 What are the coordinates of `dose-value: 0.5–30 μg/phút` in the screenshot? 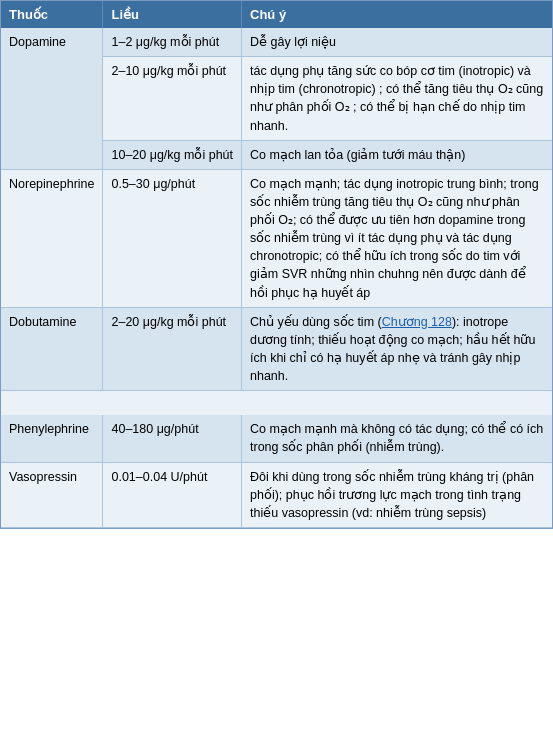 It's located at (172, 238).